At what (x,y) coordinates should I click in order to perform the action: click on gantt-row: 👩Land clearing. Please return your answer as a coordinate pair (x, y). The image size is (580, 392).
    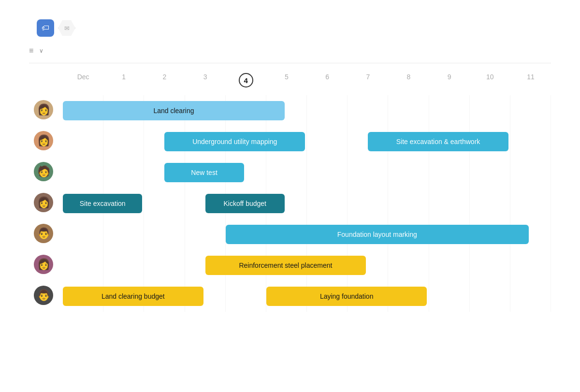
    Looking at the image, I should click on (307, 111).